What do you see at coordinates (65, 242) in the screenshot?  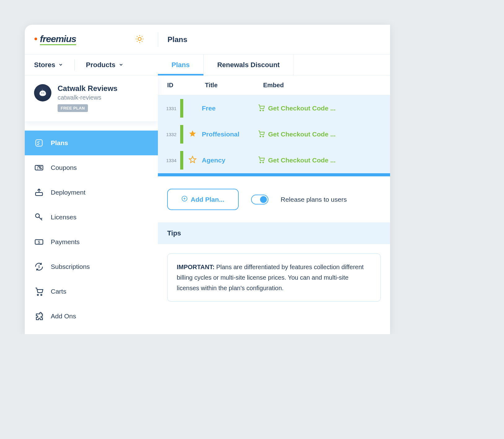 I see `sidebar-item-label: Payments` at bounding box center [65, 242].